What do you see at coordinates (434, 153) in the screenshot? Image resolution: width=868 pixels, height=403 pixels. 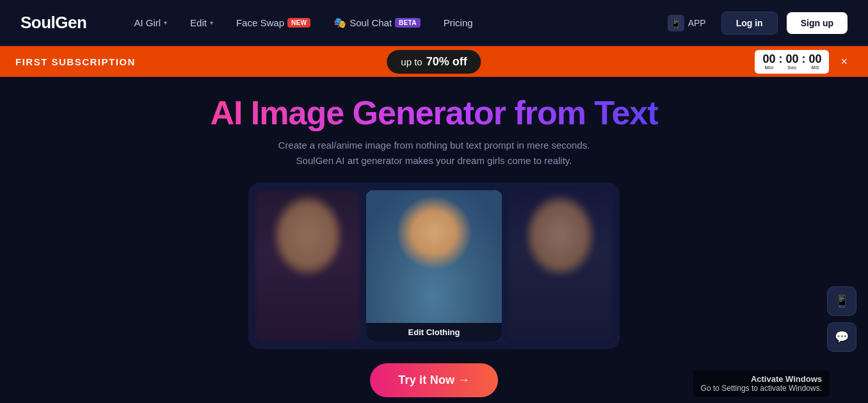 I see `hero-subtitle: Create a real/anime image from nothing b…` at bounding box center [434, 153].